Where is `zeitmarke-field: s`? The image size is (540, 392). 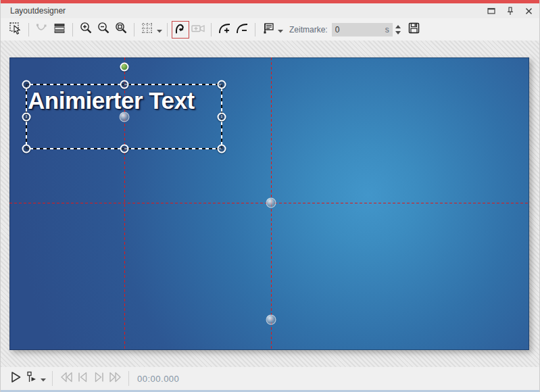
zeitmarke-field: s is located at coordinates (362, 30).